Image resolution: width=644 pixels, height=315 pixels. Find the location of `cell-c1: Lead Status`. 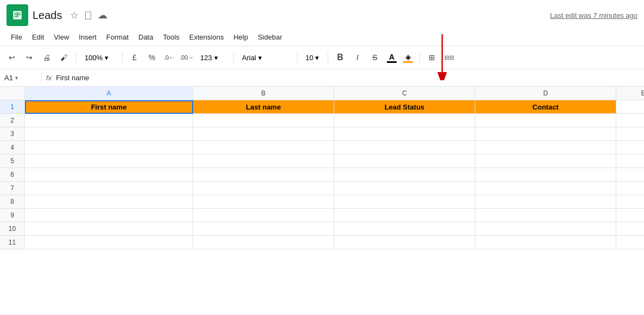

cell-c1: Lead Status is located at coordinates (405, 107).